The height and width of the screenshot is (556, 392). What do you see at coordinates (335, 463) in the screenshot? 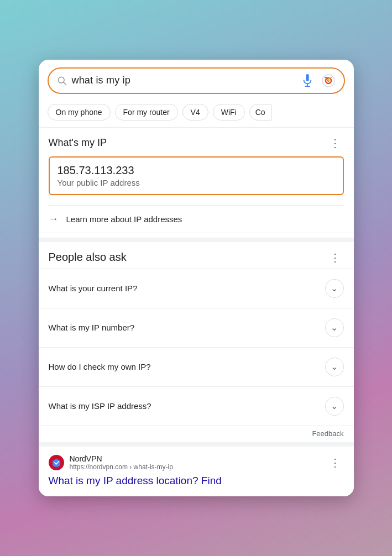
I see `result-menu-button: ⋮` at bounding box center [335, 463].